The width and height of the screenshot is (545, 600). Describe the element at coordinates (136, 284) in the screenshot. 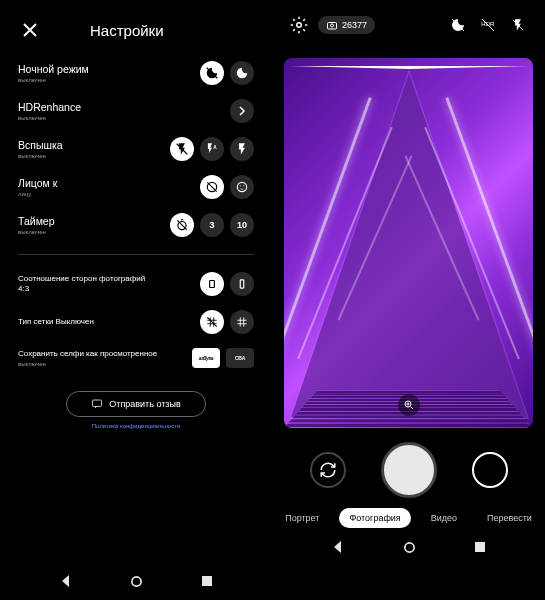

I see `row-aspect: Соотношение сторон фотографий 4:3` at that location.